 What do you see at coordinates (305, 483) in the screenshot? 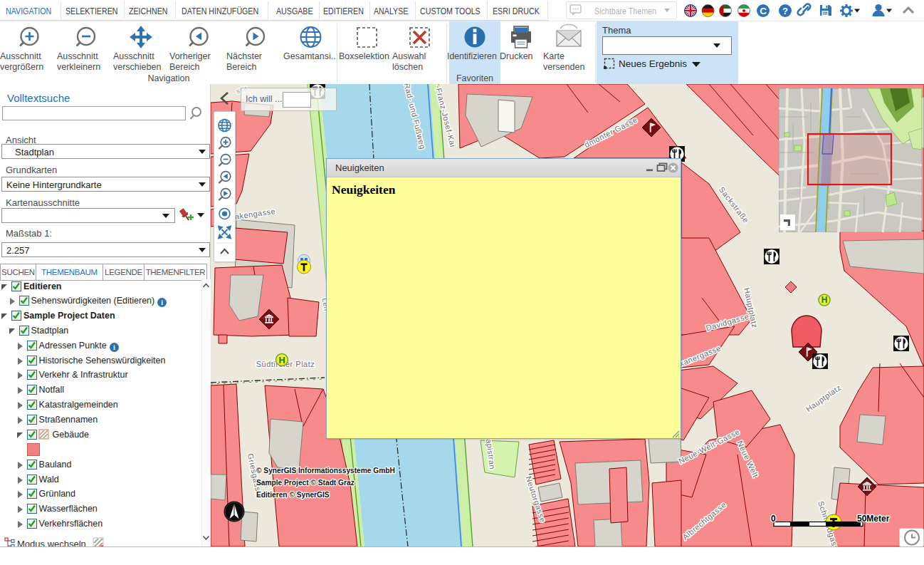
I see `svg-text: Sample Project © Stadt Graz` at bounding box center [305, 483].